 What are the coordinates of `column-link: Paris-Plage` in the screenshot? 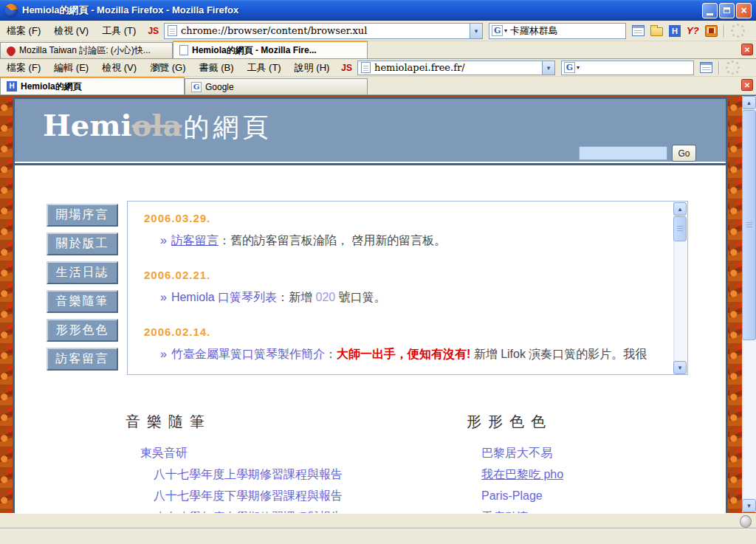 It's located at (515, 496).